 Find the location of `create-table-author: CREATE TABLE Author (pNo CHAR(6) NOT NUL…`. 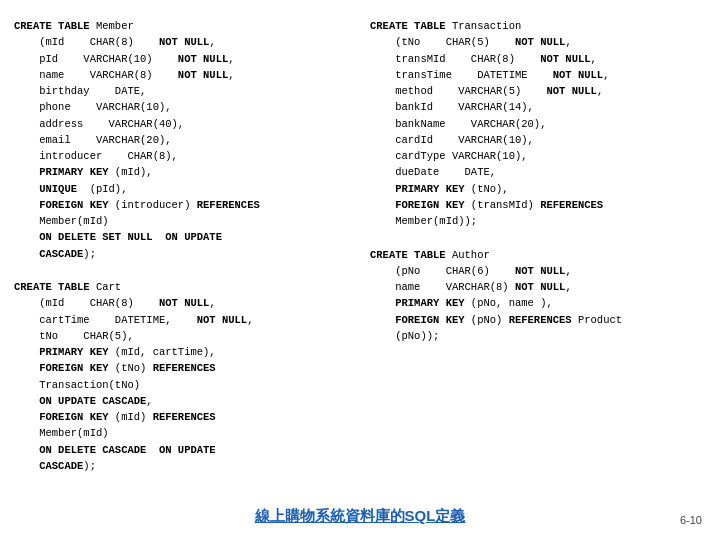

create-table-author: CREATE TABLE Author (pNo CHAR(6) NOT NUL… is located at coordinates (538, 296).